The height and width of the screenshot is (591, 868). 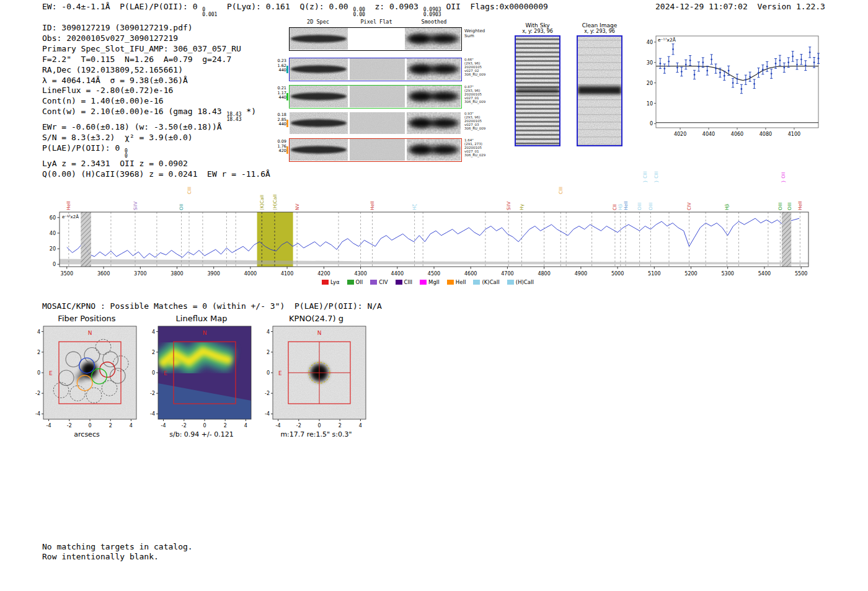 What do you see at coordinates (784, 177) in the screenshot?
I see `svg-text: } OII` at bounding box center [784, 177].